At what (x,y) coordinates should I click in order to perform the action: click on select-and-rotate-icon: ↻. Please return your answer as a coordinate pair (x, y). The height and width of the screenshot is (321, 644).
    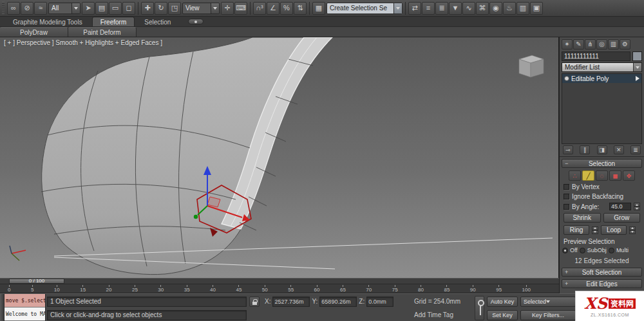
    Looking at the image, I should click on (161, 8).